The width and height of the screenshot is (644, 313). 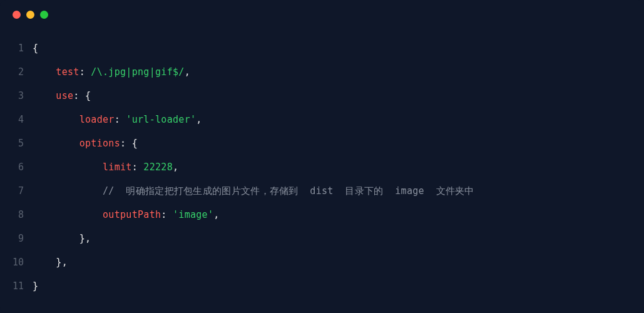 I want to click on key-output-path: outputPath, so click(x=131, y=215).